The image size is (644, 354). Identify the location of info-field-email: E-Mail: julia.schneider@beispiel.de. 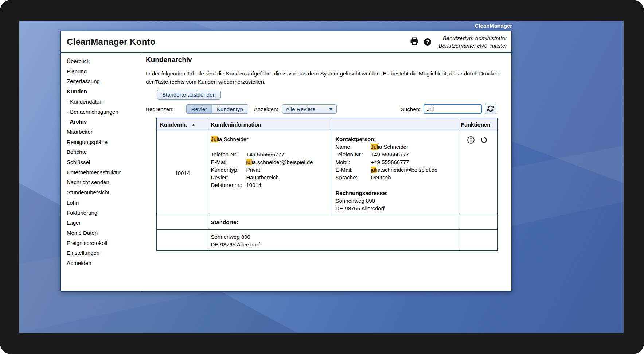
(270, 162).